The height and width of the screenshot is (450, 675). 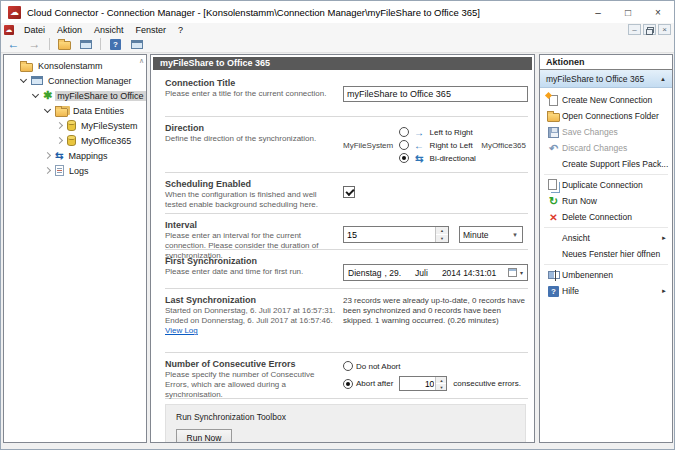 What do you see at coordinates (484, 235) in the screenshot?
I see `interval-unit-value: Minute` at bounding box center [484, 235].